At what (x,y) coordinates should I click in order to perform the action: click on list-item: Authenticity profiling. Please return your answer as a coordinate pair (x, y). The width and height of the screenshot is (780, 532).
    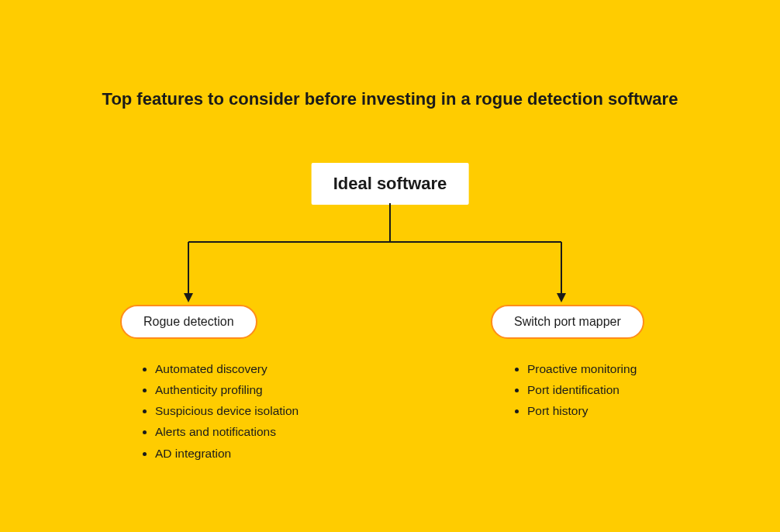
    Looking at the image, I should click on (226, 389).